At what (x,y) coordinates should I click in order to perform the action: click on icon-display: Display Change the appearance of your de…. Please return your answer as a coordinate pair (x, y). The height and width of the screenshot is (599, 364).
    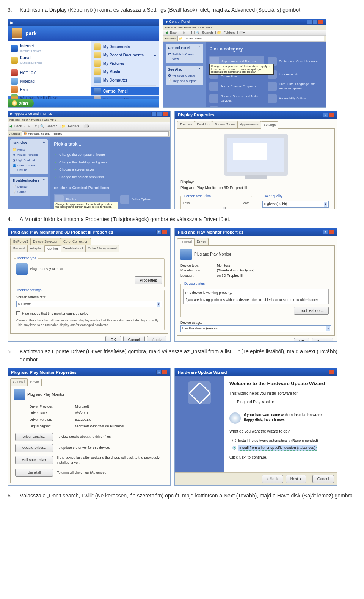
    Looking at the image, I should click on (82, 199).